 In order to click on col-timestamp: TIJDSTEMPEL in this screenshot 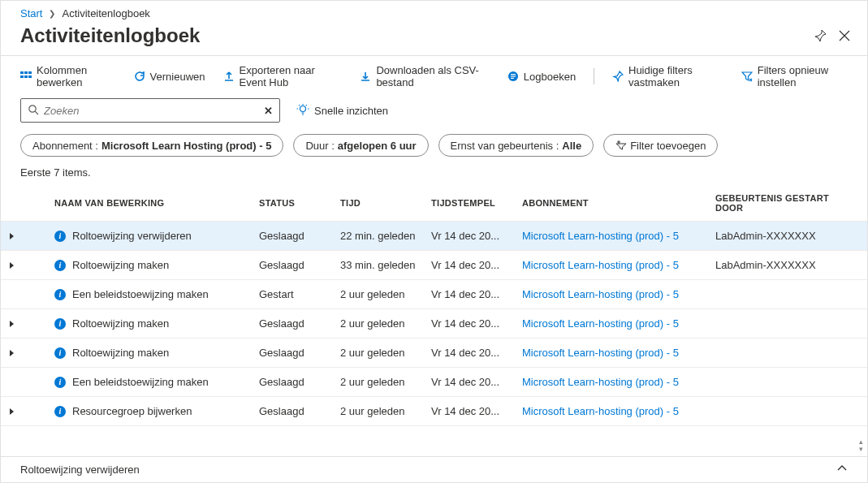, I will do `click(477, 203)`.